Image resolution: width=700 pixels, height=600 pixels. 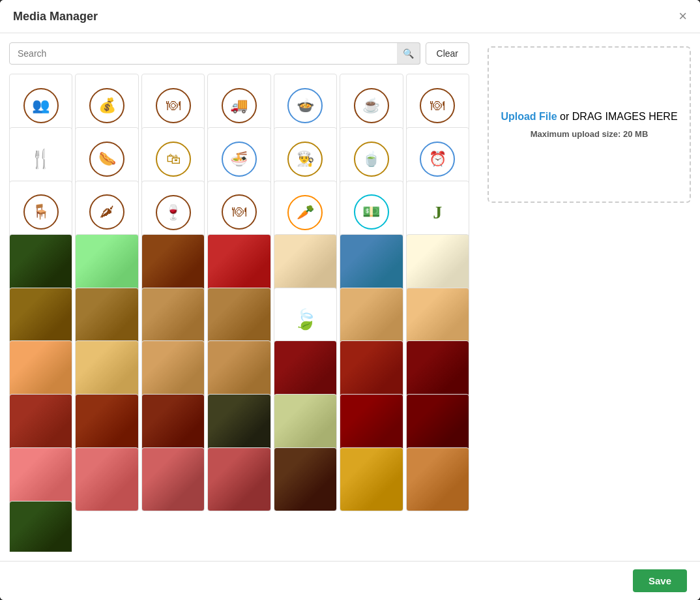 I want to click on search-input-wrap: 🔍, so click(x=215, y=53).